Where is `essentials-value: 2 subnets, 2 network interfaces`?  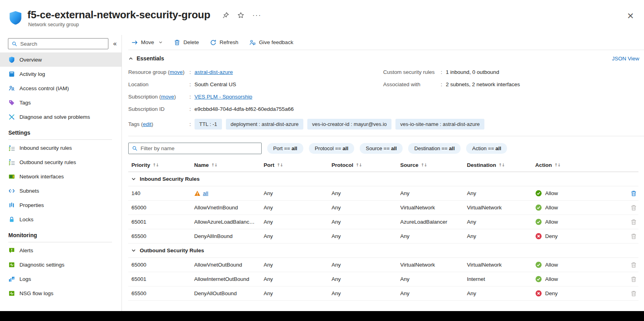 essentials-value: 2 subnets, 2 network interfaces is located at coordinates (483, 84).